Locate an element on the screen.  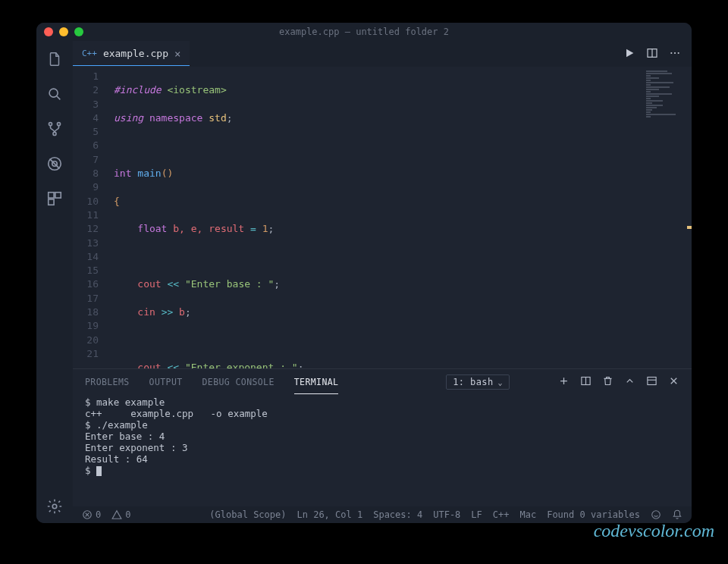
tab-lang-badge: C++ is located at coordinates (89, 53).